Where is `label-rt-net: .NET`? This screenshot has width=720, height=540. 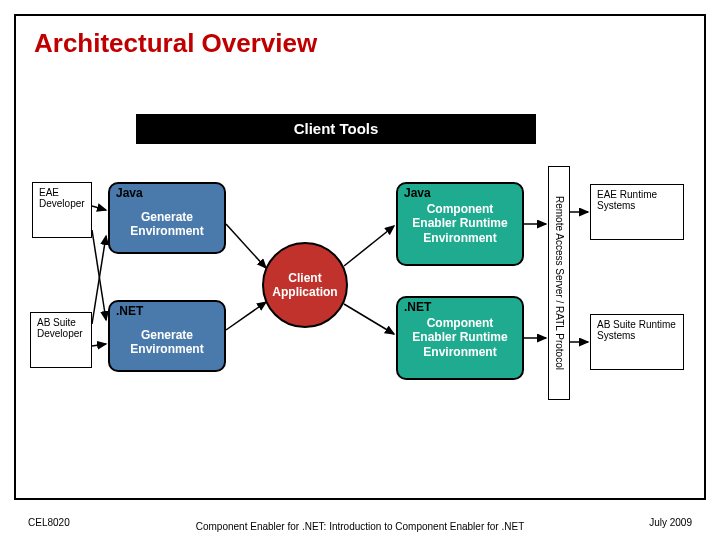 label-rt-net: .NET is located at coordinates (418, 307).